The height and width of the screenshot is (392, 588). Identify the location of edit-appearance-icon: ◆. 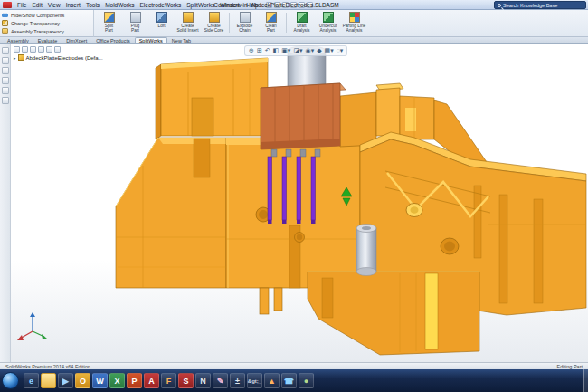
(318, 51).